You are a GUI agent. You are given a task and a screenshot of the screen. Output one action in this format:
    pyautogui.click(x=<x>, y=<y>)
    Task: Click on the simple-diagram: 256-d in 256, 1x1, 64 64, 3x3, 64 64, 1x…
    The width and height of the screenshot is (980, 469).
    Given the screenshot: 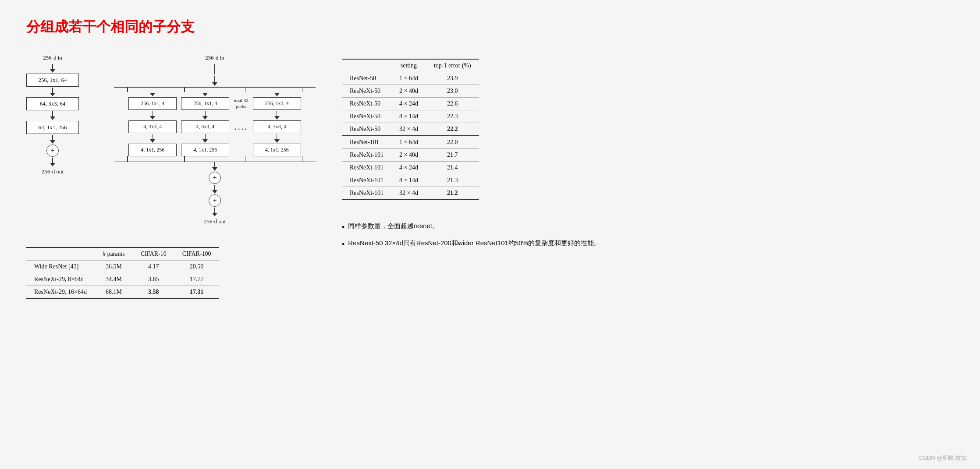 What is the action you would take?
    pyautogui.click(x=53, y=115)
    